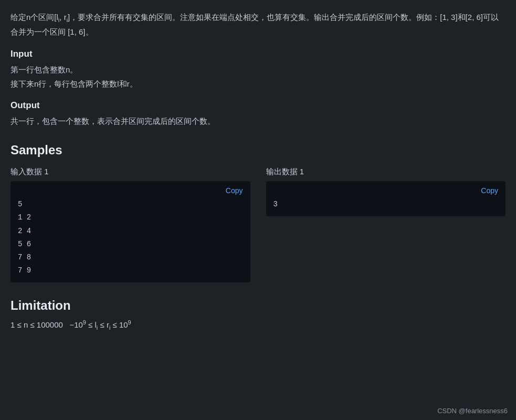 The width and height of the screenshot is (516, 420). What do you see at coordinates (130, 232) in the screenshot?
I see `sample1-input-box: Copy 5 1 2 2 4 5 6 7 8 7 9` at bounding box center [130, 232].